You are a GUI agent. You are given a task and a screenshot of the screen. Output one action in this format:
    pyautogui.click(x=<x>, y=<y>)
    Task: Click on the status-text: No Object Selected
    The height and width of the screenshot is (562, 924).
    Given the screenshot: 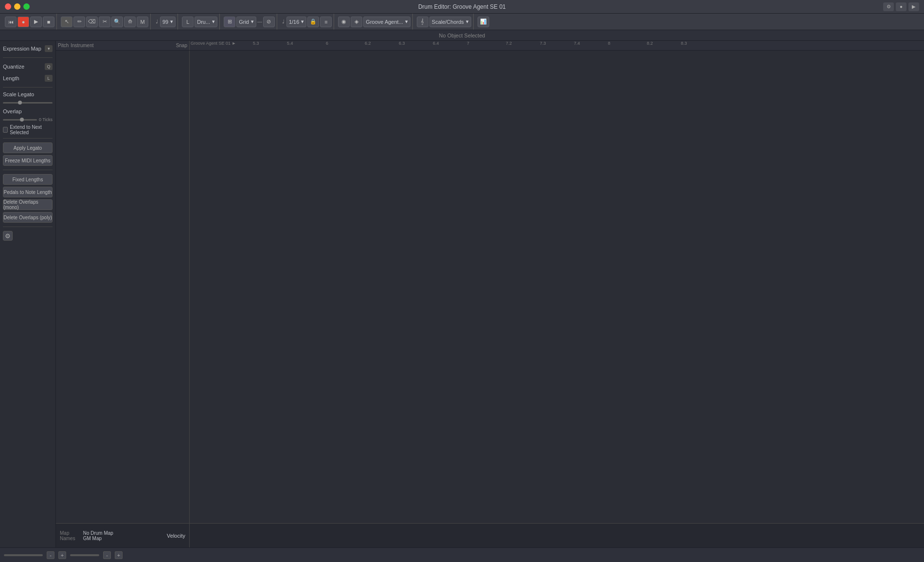 What is the action you would take?
    pyautogui.click(x=462, y=35)
    